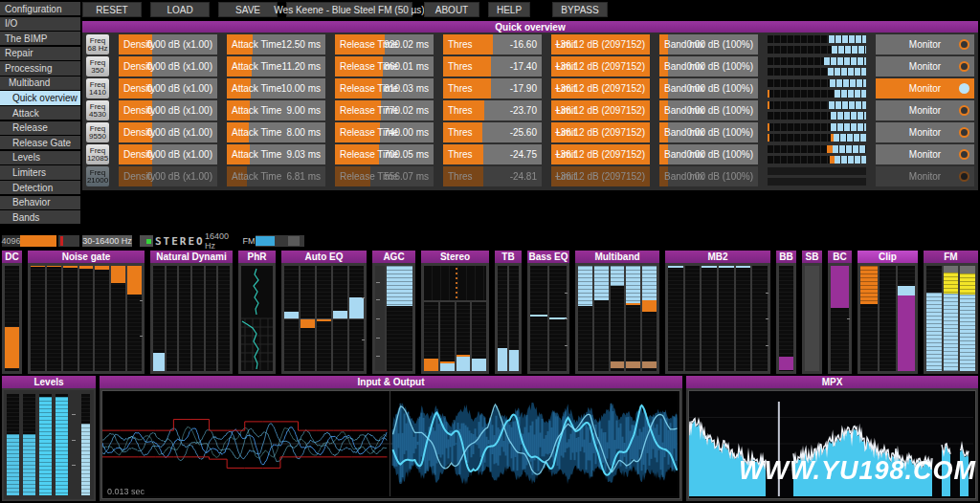 This screenshot has height=503, width=980. I want to click on panel-title-noise-gate: Noise gate, so click(86, 256).